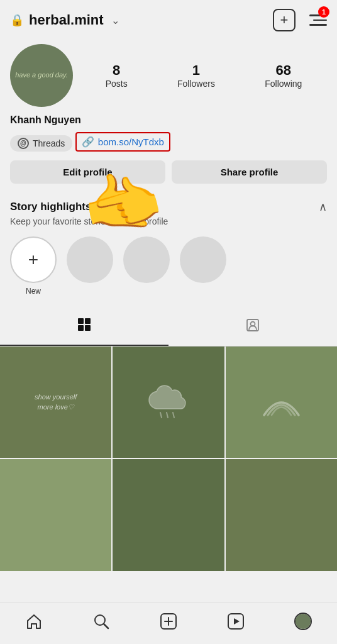 The height and width of the screenshot is (644, 337). What do you see at coordinates (49, 143) in the screenshot?
I see `threads-label: Threads` at bounding box center [49, 143].